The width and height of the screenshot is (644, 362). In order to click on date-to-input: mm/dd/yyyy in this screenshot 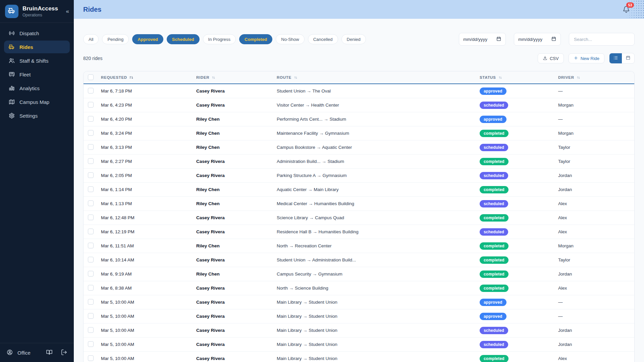, I will do `click(537, 39)`.